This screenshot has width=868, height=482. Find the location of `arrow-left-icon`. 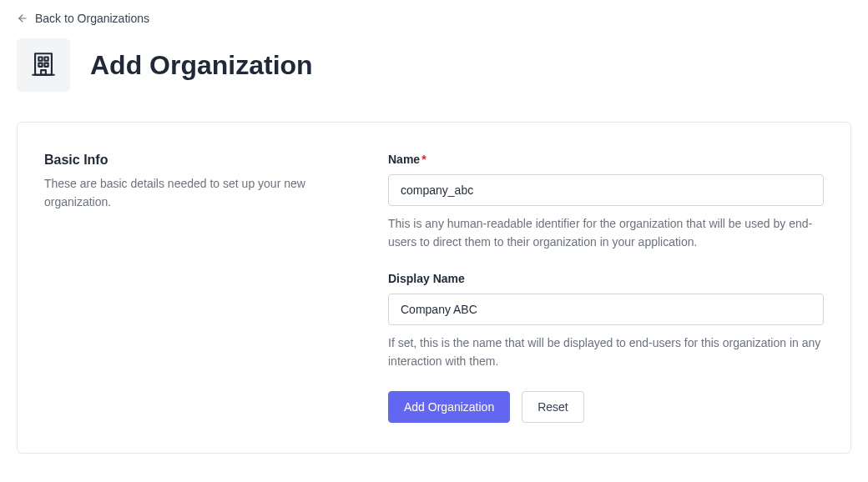

arrow-left-icon is located at coordinates (23, 18).